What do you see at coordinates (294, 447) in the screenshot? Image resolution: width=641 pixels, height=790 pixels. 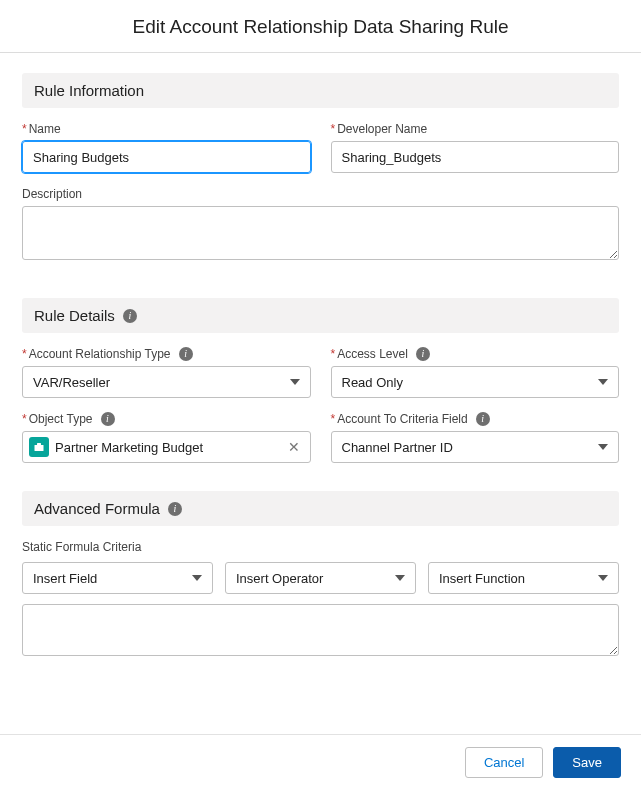 I see `clear-icon: ✕` at bounding box center [294, 447].